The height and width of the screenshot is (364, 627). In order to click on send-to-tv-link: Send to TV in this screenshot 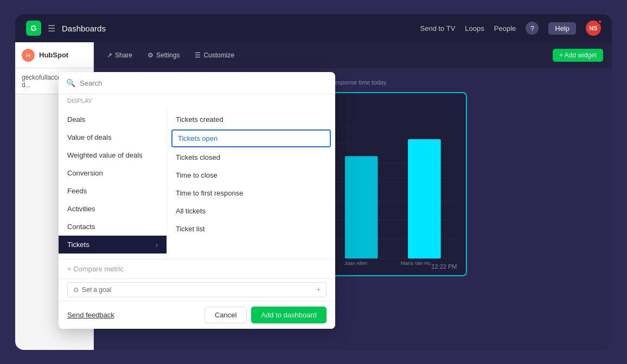, I will do `click(438, 28)`.